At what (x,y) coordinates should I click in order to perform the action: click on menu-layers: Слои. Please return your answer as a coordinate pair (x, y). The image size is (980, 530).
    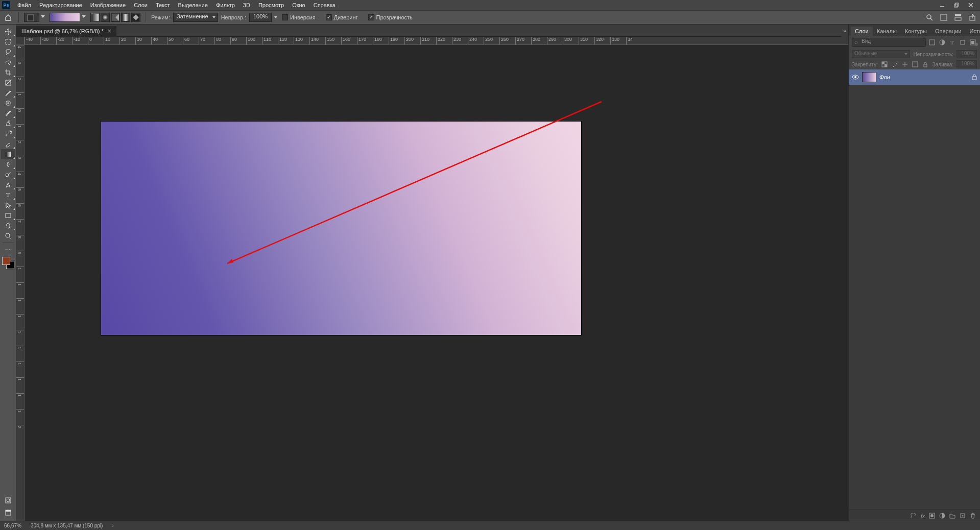
    Looking at the image, I should click on (141, 5).